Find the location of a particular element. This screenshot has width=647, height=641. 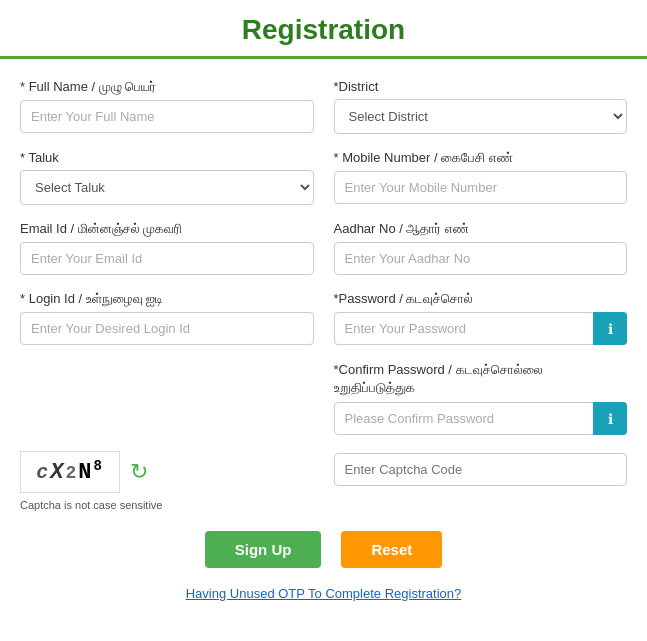

captcha-refresh-icon: ↻ is located at coordinates (139, 472).